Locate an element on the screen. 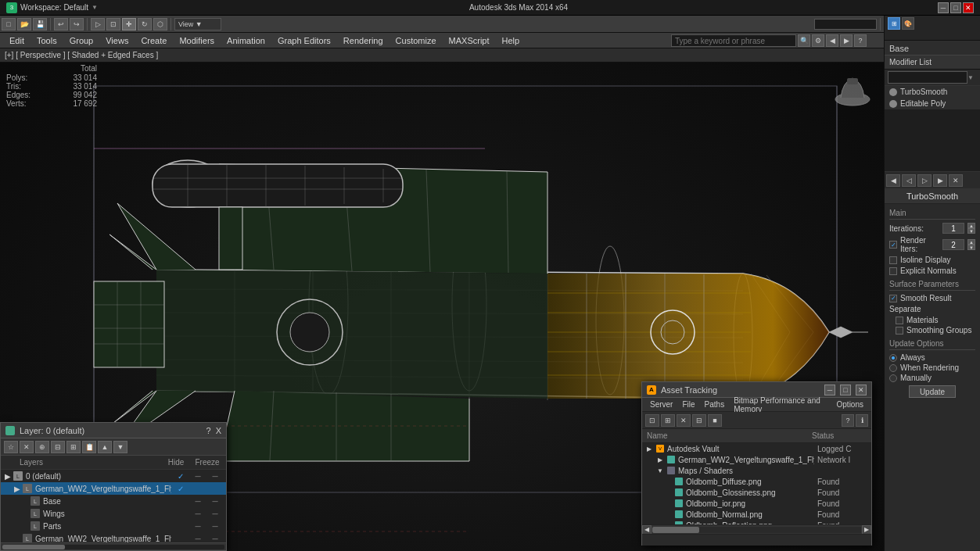 The image size is (980, 551). at-minimize: ─ is located at coordinates (830, 390).